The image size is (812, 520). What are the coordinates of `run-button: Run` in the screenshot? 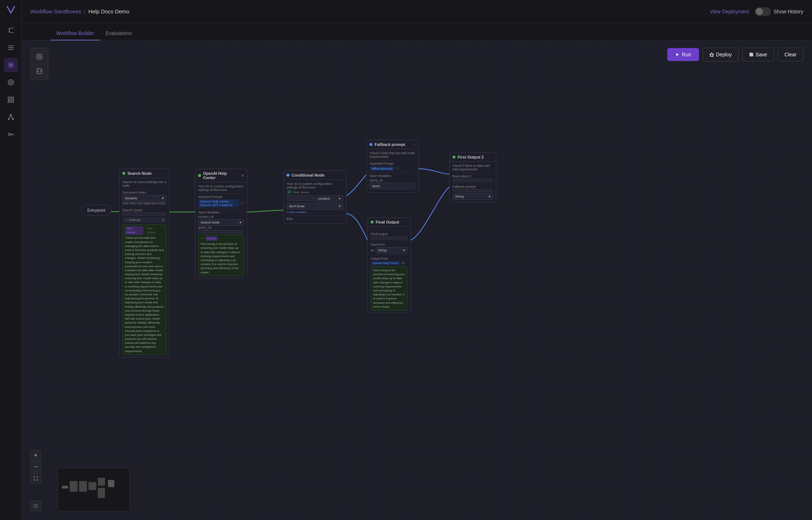 It's located at (683, 55).